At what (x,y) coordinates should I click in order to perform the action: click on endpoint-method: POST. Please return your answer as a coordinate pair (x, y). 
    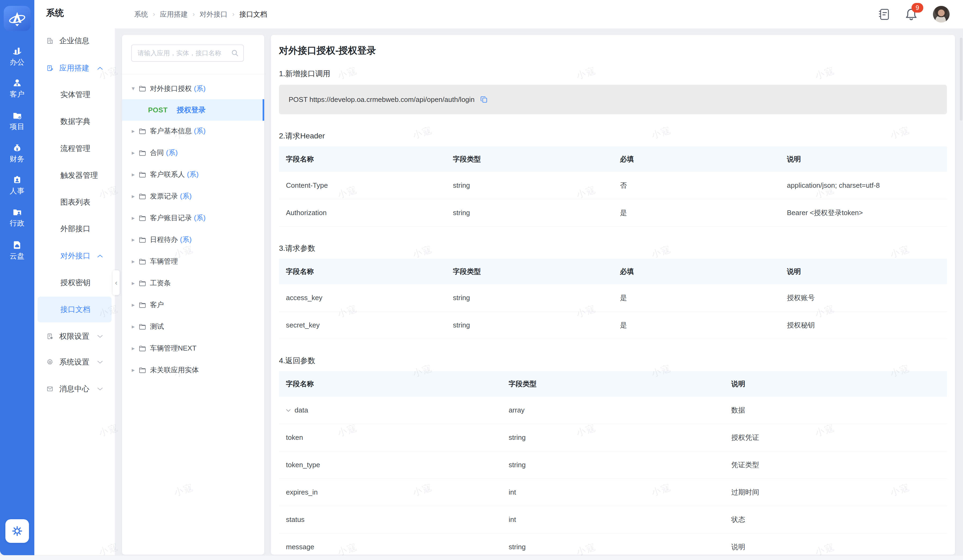
    Looking at the image, I should click on (298, 99).